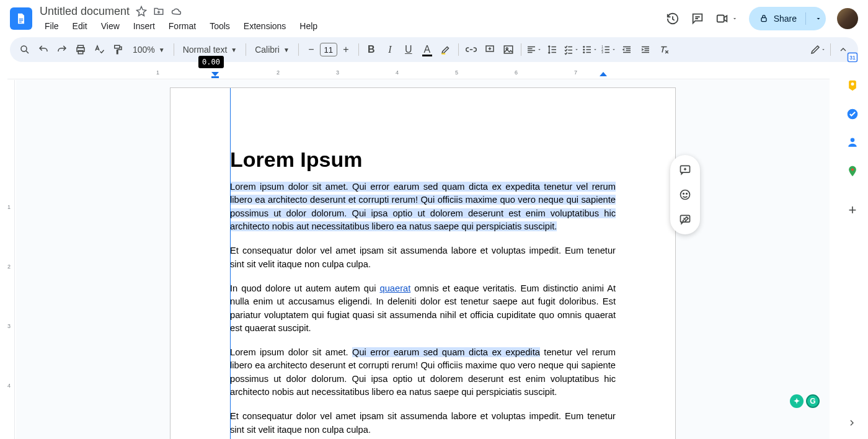 The height and width of the screenshot is (439, 868). I want to click on editing-mode-icon, so click(818, 50).